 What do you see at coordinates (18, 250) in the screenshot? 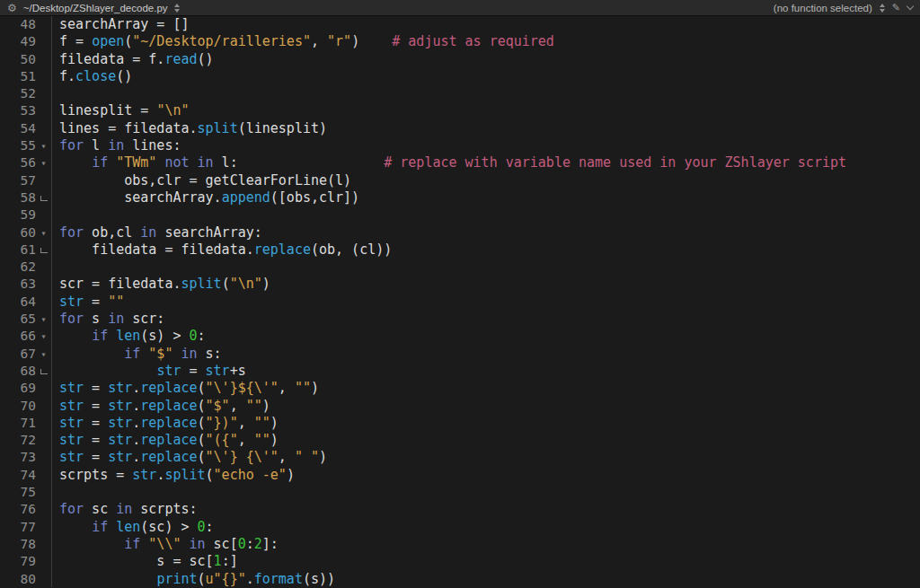
I see `line-number: 61` at bounding box center [18, 250].